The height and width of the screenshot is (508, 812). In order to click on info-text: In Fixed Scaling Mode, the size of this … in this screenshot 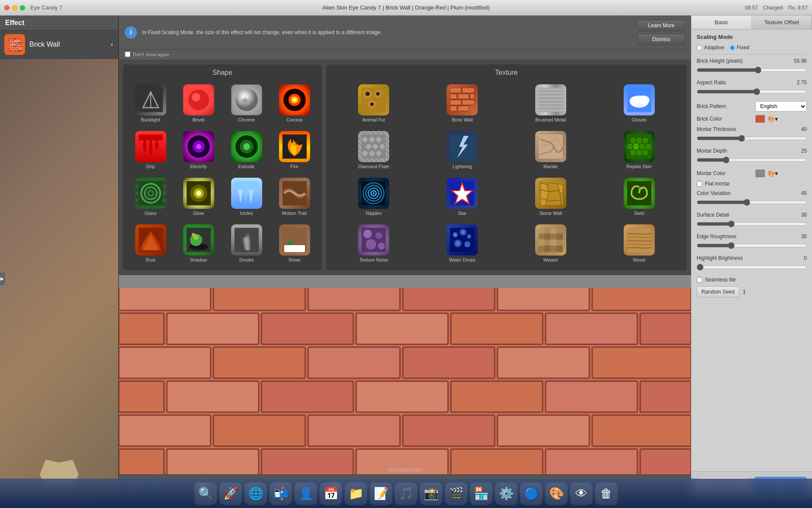, I will do `click(387, 32)`.